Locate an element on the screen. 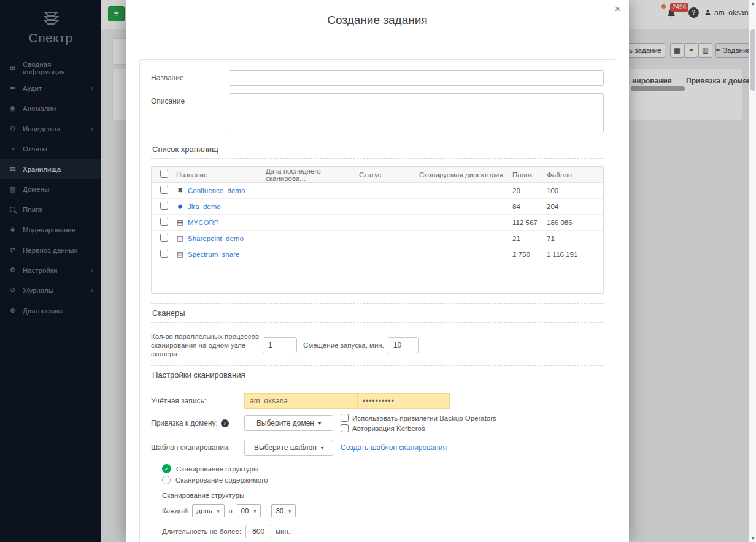 The width and height of the screenshot is (756, 542). task-name-input is located at coordinates (416, 78).